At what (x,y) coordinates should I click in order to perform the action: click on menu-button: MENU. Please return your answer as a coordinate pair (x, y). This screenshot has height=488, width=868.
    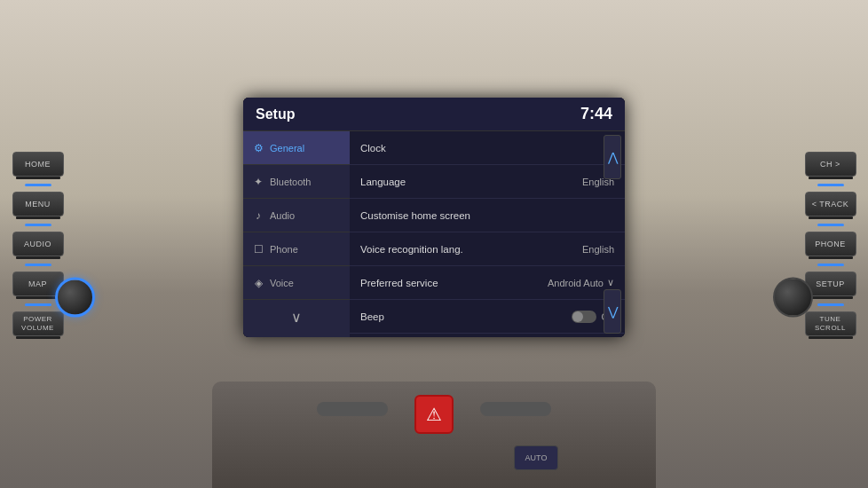
    Looking at the image, I should click on (38, 204).